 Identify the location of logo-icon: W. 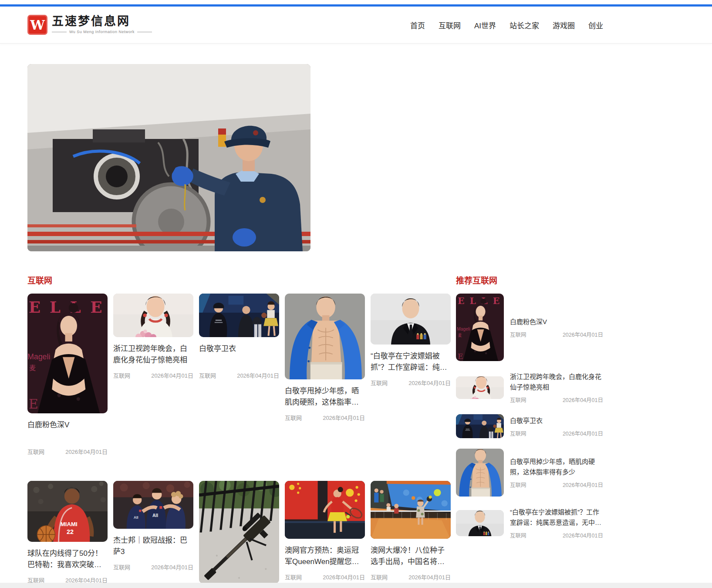
(37, 25).